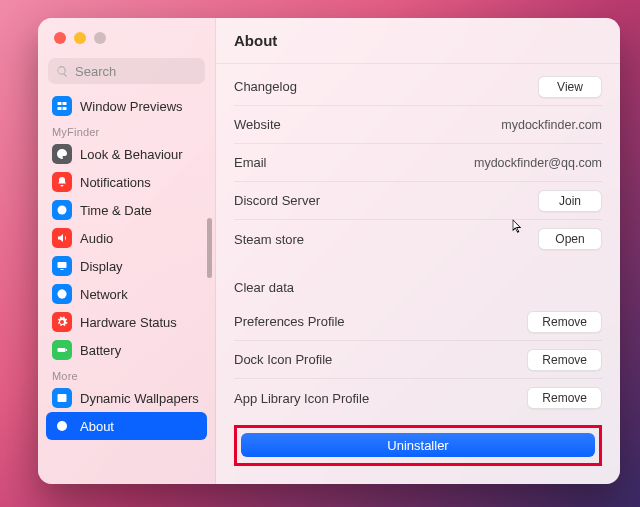  Describe the element at coordinates (62, 266) in the screenshot. I see `display-icon` at that location.